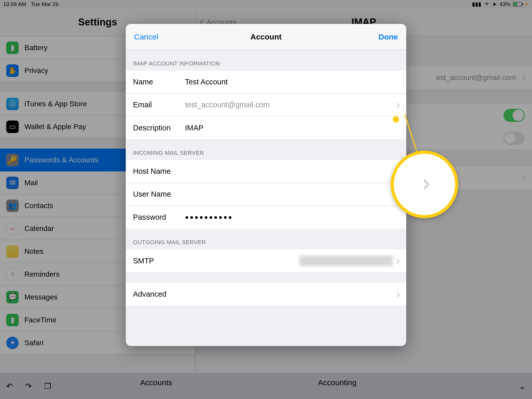 The image size is (532, 399). I want to click on section-header-outgoing: OUTGOING MAIL SERVER, so click(266, 239).